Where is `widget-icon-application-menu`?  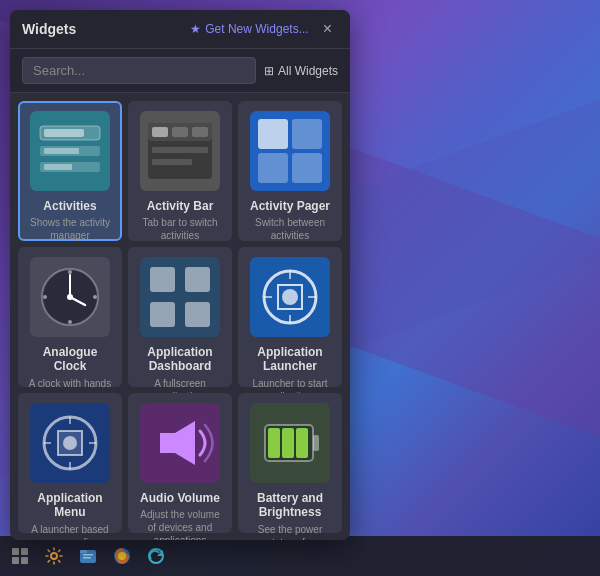
widget-icon-application-menu is located at coordinates (70, 443).